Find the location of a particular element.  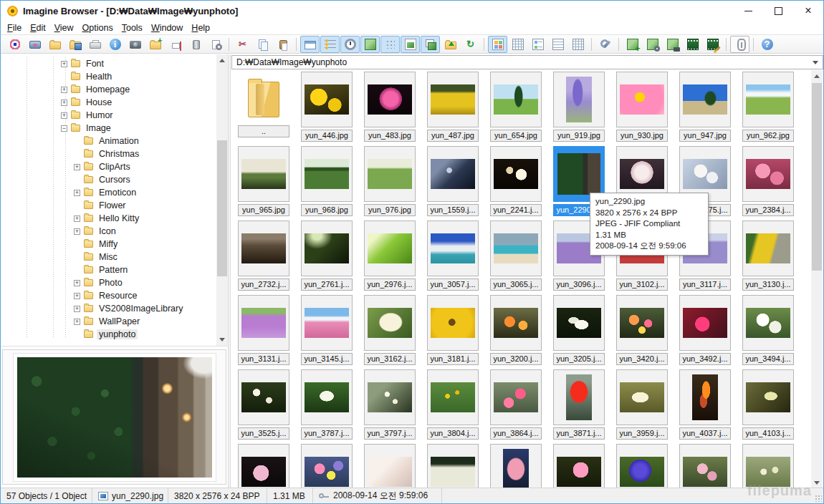

tree-item-animation: Animation is located at coordinates (115, 141).